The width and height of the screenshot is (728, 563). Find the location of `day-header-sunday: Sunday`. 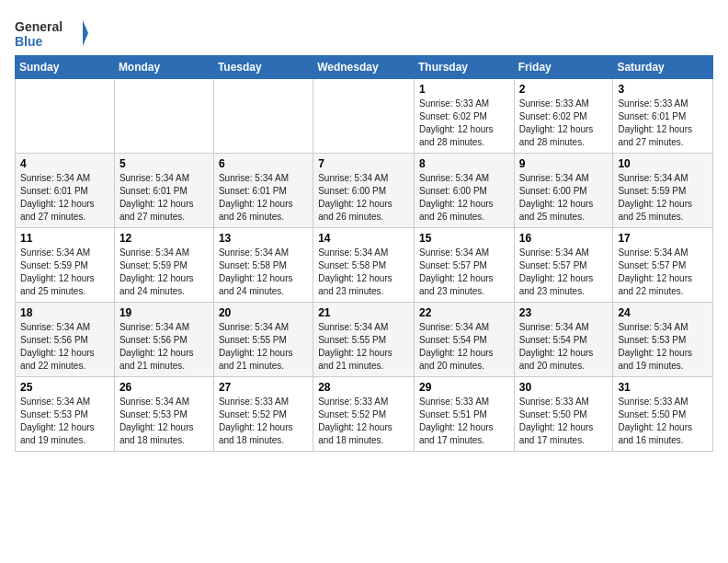

day-header-sunday: Sunday is located at coordinates (65, 68).